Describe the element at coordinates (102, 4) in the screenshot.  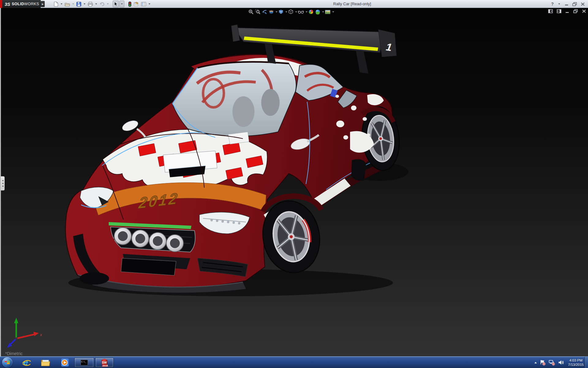
I see `undo-button` at that location.